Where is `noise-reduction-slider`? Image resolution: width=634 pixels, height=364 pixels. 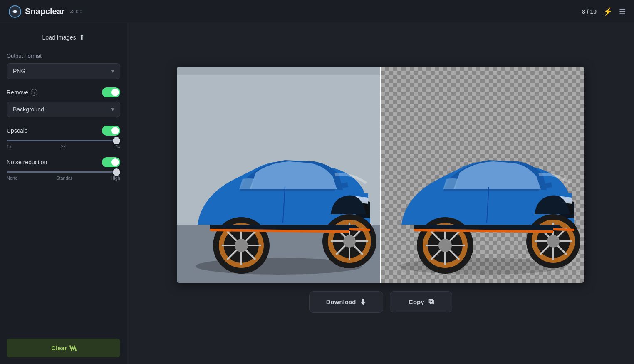
noise-reduction-slider is located at coordinates (63, 172).